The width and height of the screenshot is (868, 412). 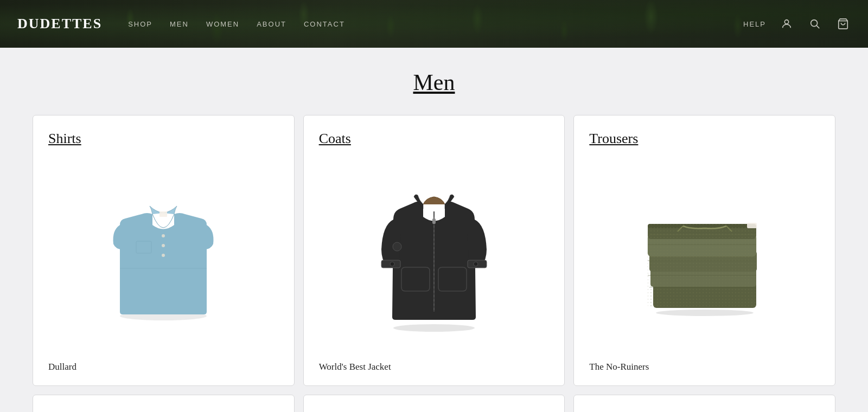 What do you see at coordinates (815, 24) in the screenshot?
I see `search-icon` at bounding box center [815, 24].